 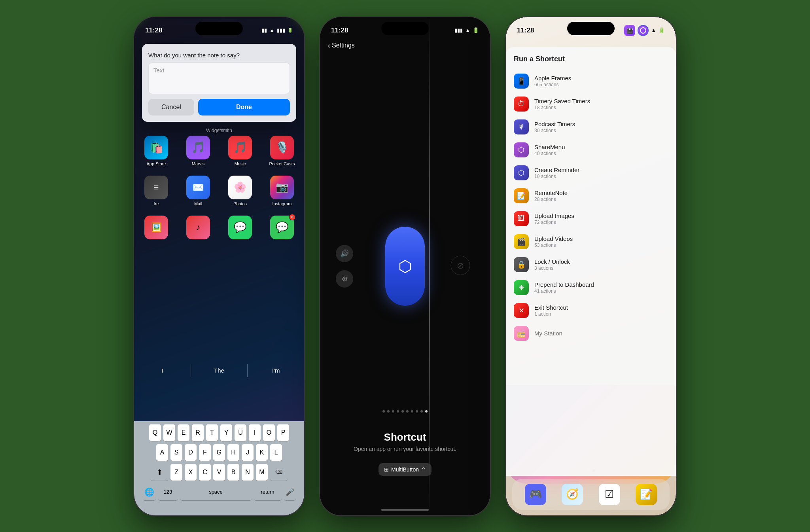 What do you see at coordinates (572, 494) in the screenshot?
I see `dock-safari: 🧭` at bounding box center [572, 494].